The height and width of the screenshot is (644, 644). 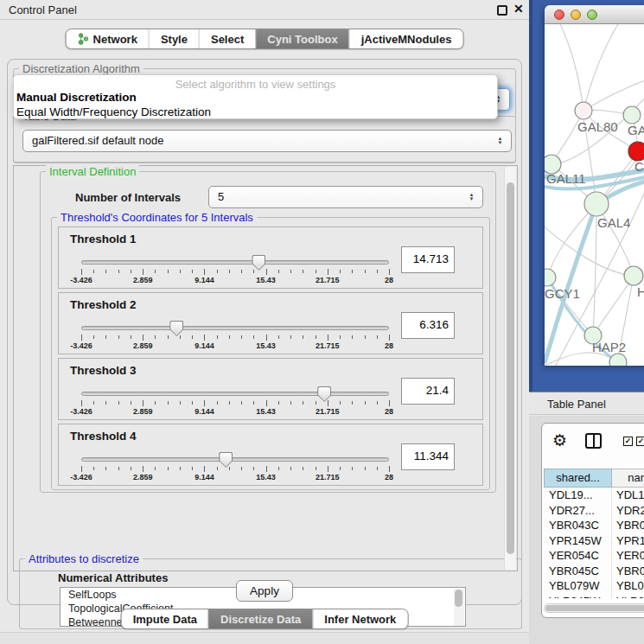 I want to click on network-node-c, so click(x=636, y=151).